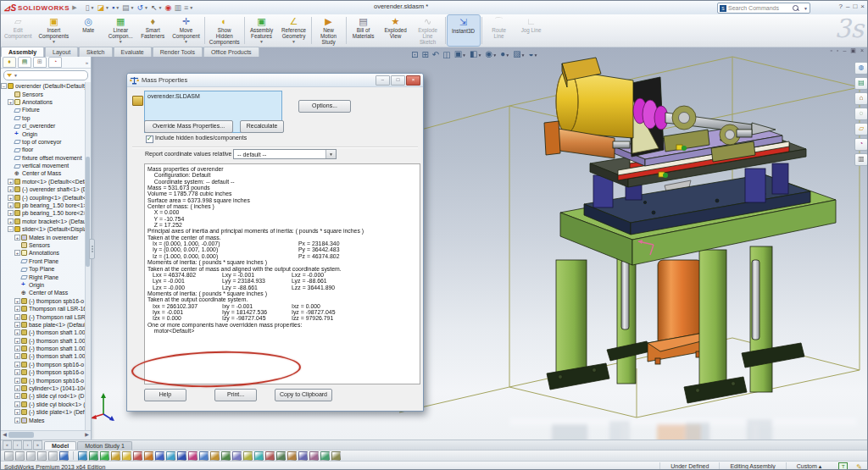  What do you see at coordinates (237, 456) in the screenshot?
I see `filter-notes-icon` at bounding box center [237, 456].